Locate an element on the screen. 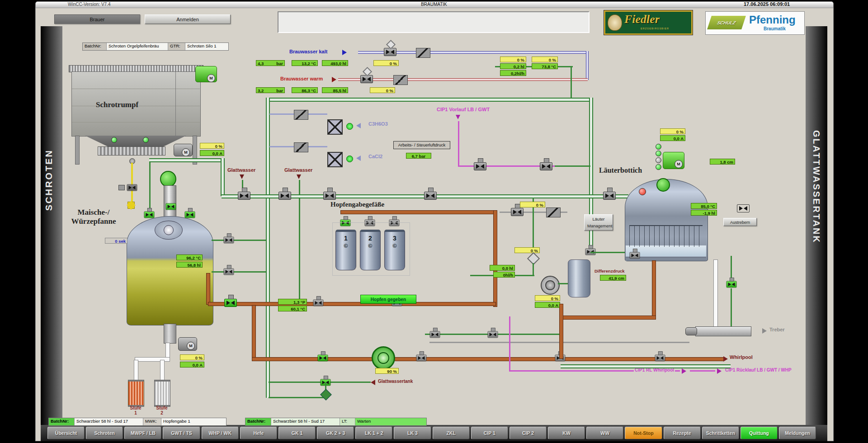  lauter-pos-box: 1,8 cm is located at coordinates (722, 162).